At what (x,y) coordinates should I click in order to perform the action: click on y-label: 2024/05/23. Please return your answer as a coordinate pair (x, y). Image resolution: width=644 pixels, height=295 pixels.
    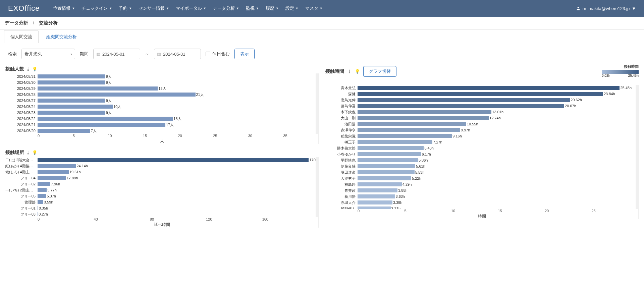
    Looking at the image, I should click on (21, 113).